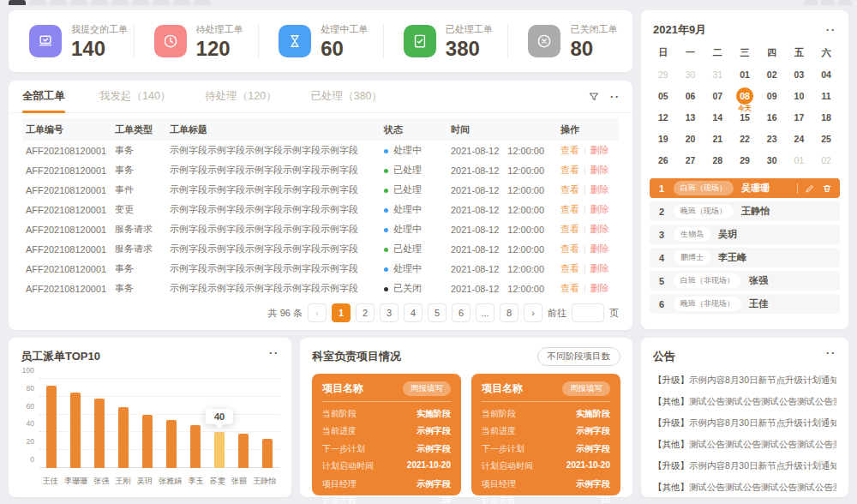  Describe the element at coordinates (772, 139) in the screenshot. I see `calendar-day: 23` at that location.